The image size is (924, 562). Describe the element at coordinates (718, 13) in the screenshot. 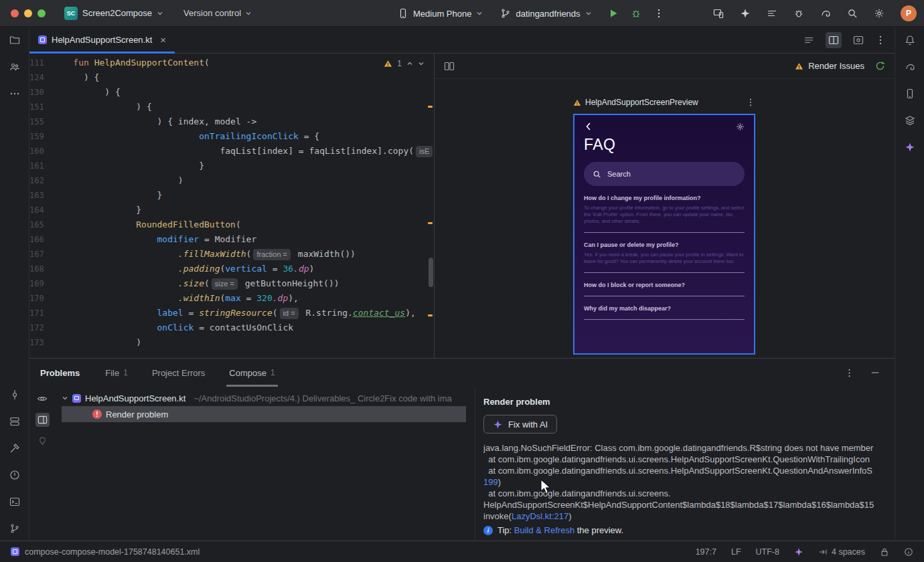

I see `running-devices-icon` at that location.